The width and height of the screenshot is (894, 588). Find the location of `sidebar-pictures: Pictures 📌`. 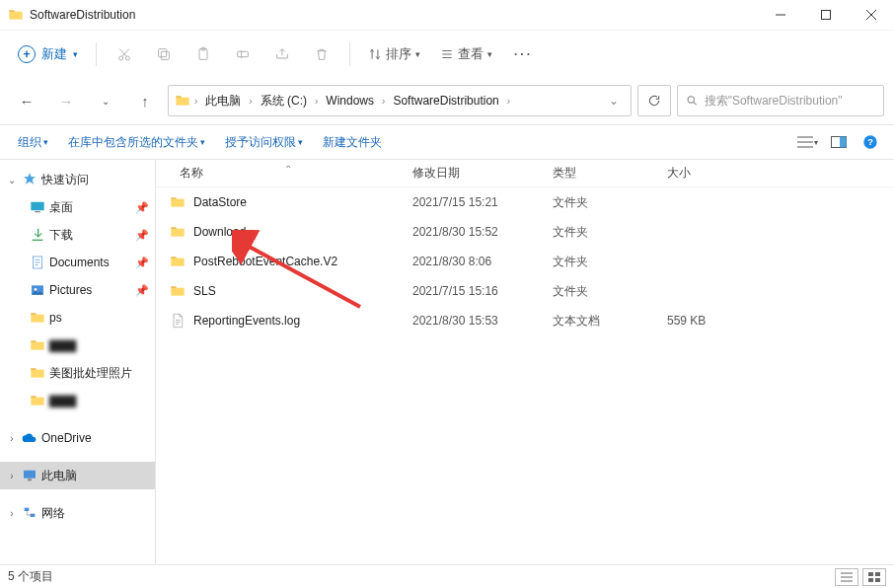

sidebar-pictures: Pictures 📌 is located at coordinates (77, 290).